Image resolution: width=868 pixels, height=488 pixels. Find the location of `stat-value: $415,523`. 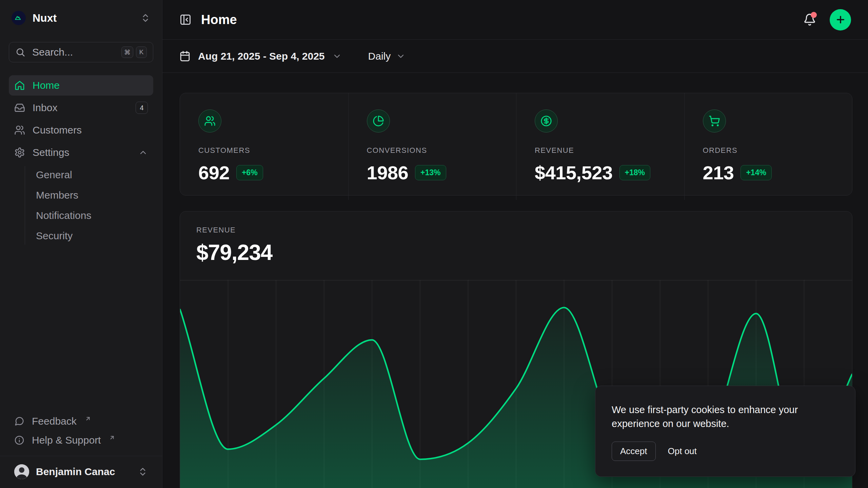

stat-value: $415,523 is located at coordinates (574, 173).